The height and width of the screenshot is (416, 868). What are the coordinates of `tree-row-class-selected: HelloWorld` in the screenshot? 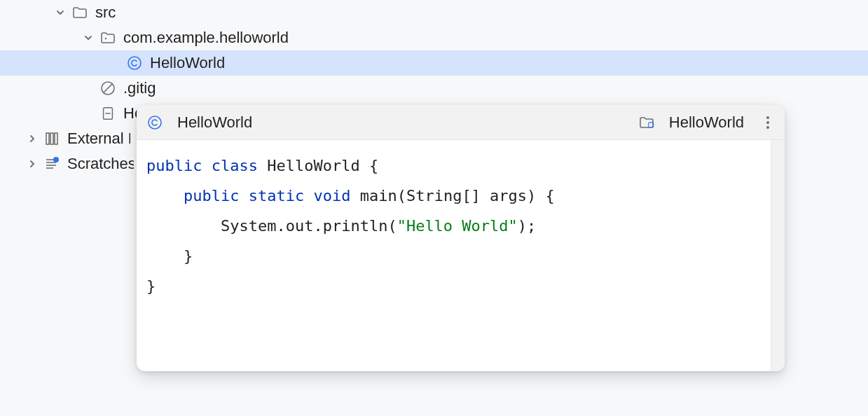 It's located at (434, 63).